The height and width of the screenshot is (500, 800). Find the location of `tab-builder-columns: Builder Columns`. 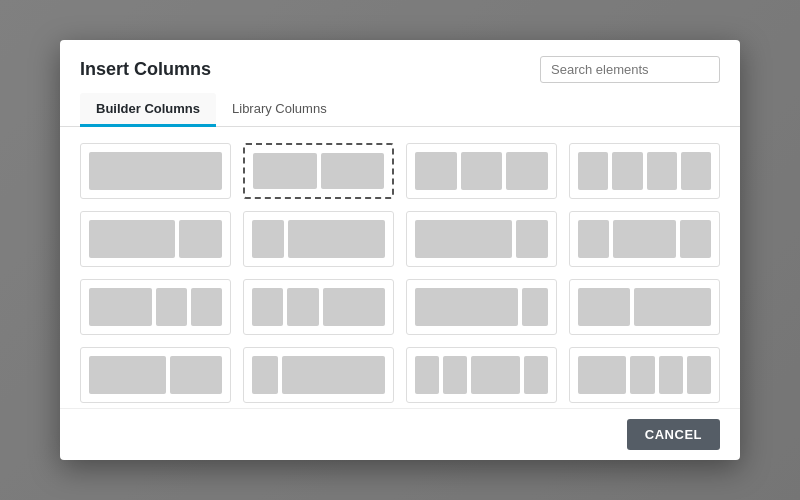

tab-builder-columns: Builder Columns is located at coordinates (148, 110).